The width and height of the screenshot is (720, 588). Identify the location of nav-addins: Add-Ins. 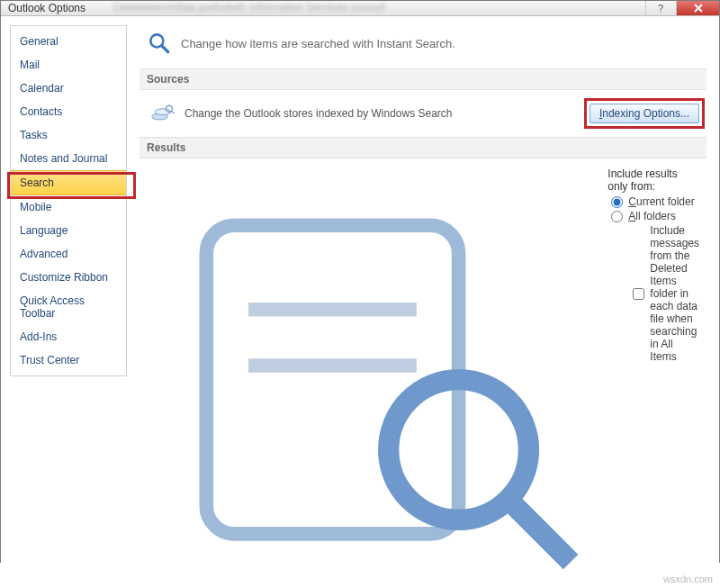
(68, 337).